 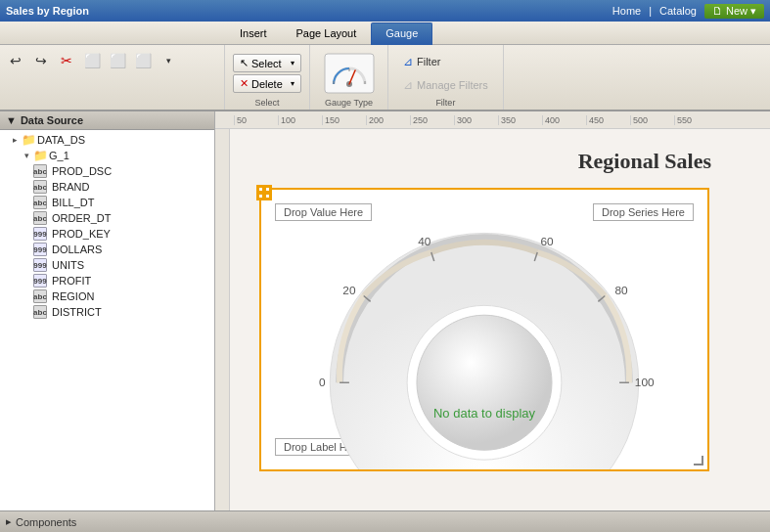 I want to click on delete-icon: ✕, so click(x=245, y=84).